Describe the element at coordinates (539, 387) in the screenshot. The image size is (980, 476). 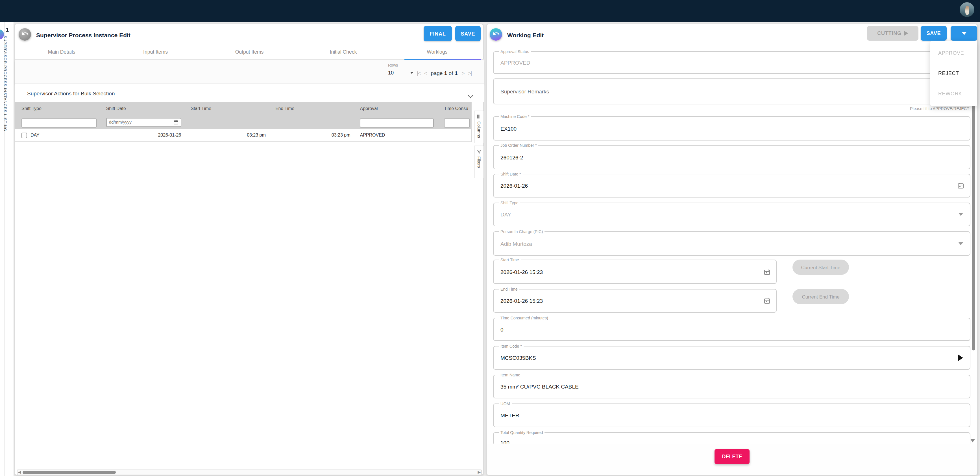
I see `item-name-value: 35 mm² CU/PVC BLACK CABLE` at that location.